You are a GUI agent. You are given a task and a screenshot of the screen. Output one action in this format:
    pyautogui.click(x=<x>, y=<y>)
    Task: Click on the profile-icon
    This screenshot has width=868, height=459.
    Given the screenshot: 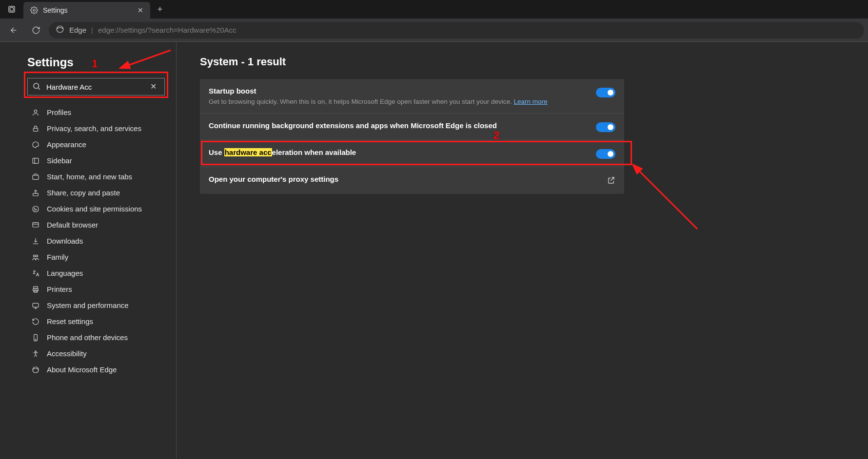 What is the action you would take?
    pyautogui.click(x=36, y=113)
    